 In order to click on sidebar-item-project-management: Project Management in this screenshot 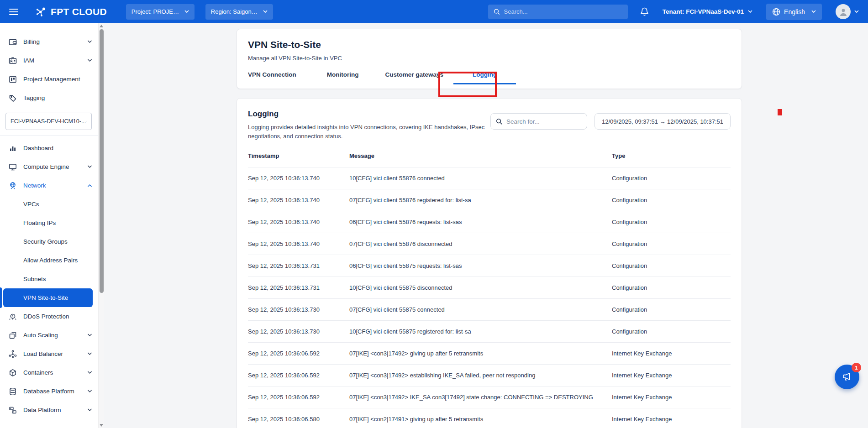, I will do `click(49, 79)`.